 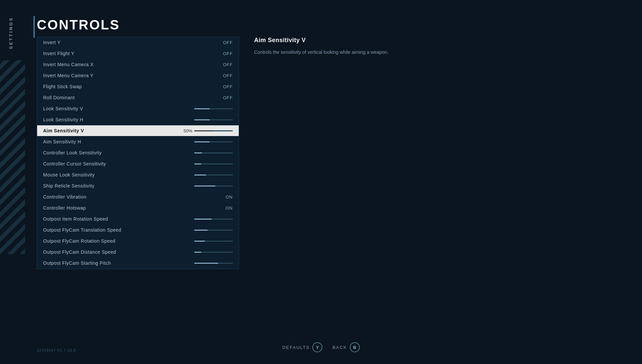 What do you see at coordinates (355, 347) in the screenshot?
I see `action-btn-back: B` at bounding box center [355, 347].